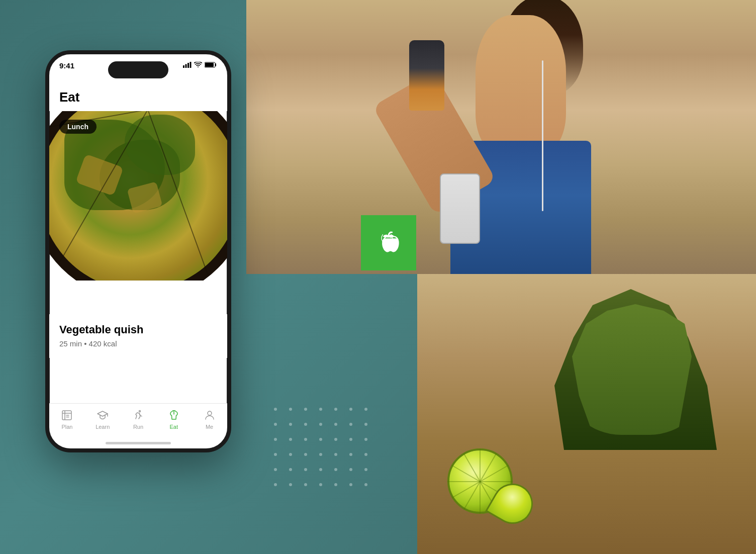 This screenshot has width=756, height=554. I want to click on eat-label: Eat, so click(174, 427).